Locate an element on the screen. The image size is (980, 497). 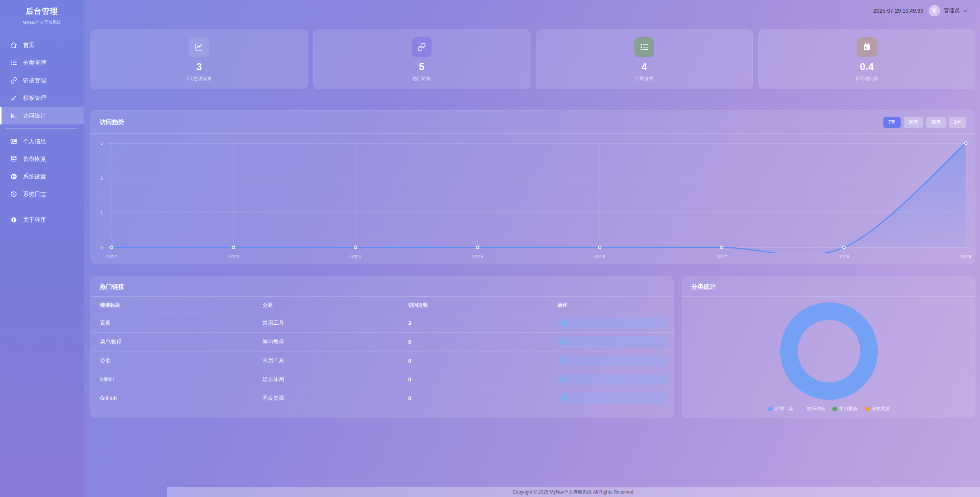
sidebar-item-label: 访问统计 is located at coordinates (34, 116).